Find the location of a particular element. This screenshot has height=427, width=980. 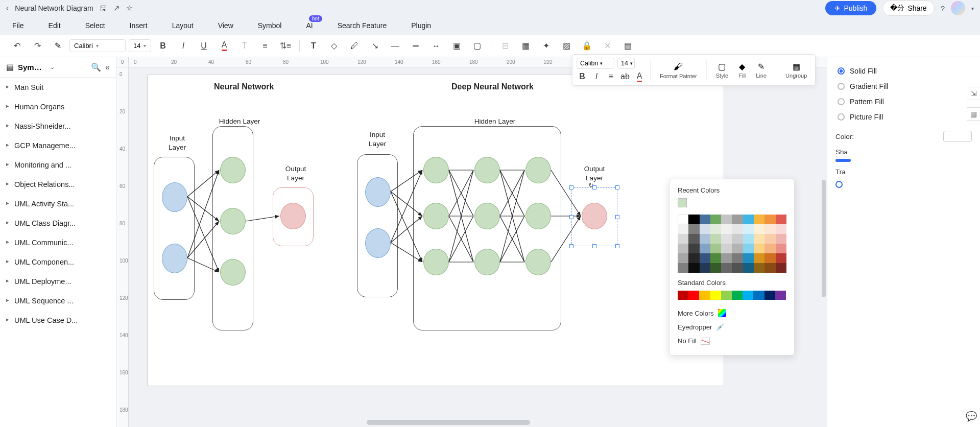

float-size-select: 14▾ is located at coordinates (626, 63).